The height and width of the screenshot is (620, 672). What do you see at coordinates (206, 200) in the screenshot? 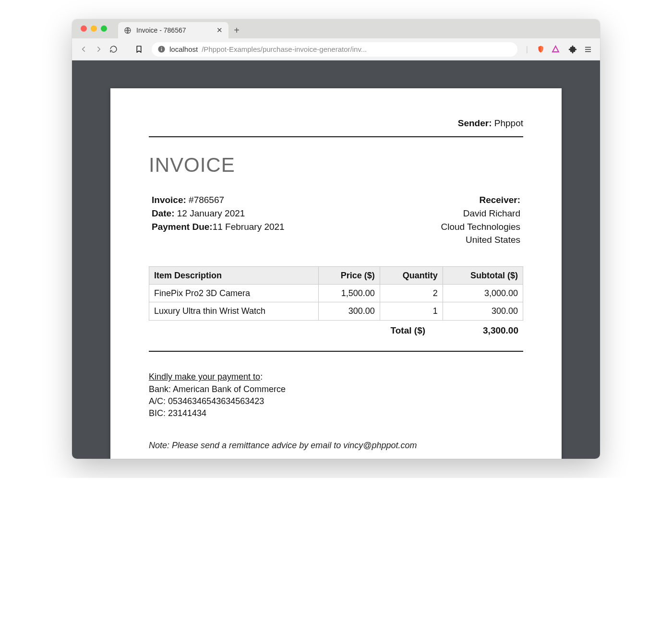
I see `invoice-number: #786567` at bounding box center [206, 200].